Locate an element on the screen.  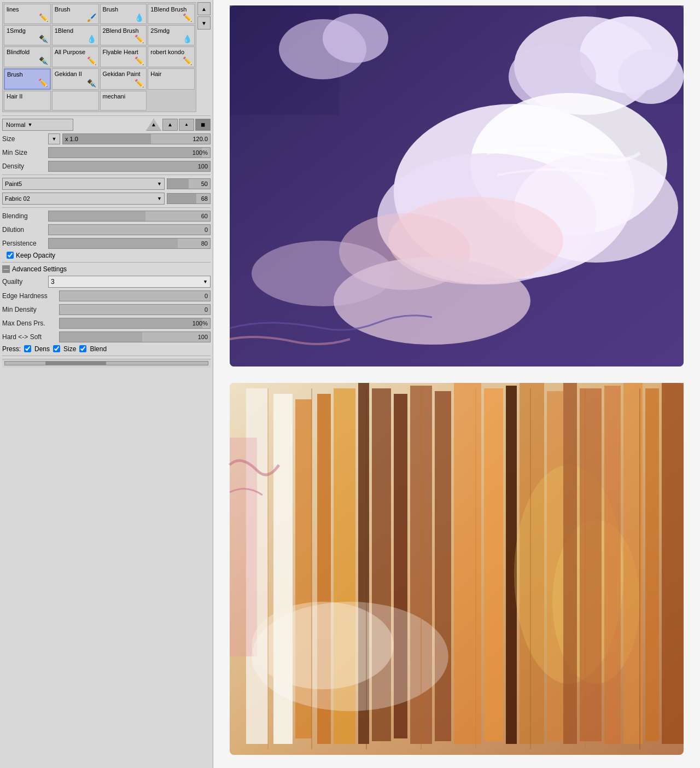
edge-hardness-slider: 0 is located at coordinates (135, 296).